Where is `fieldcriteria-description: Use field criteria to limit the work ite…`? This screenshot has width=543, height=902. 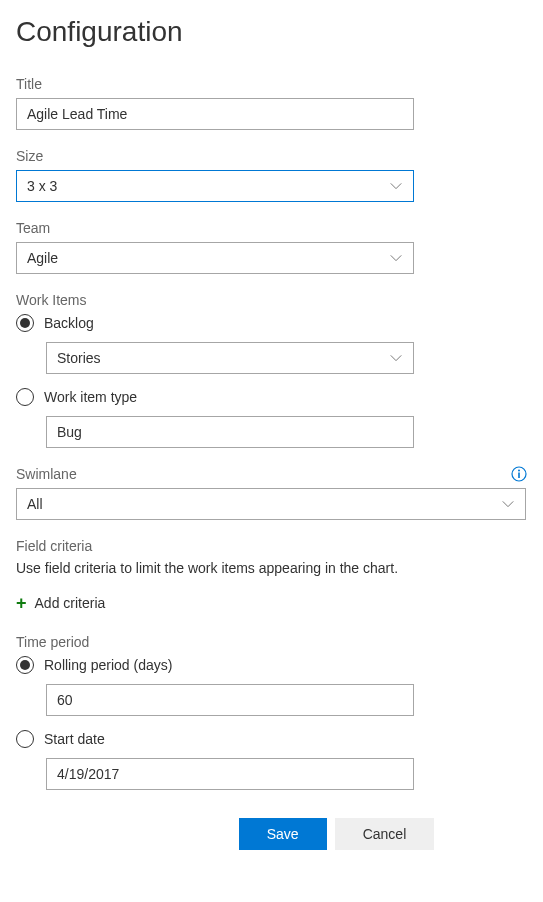
fieldcriteria-description: Use field criteria to limit the work ite… is located at coordinates (272, 568).